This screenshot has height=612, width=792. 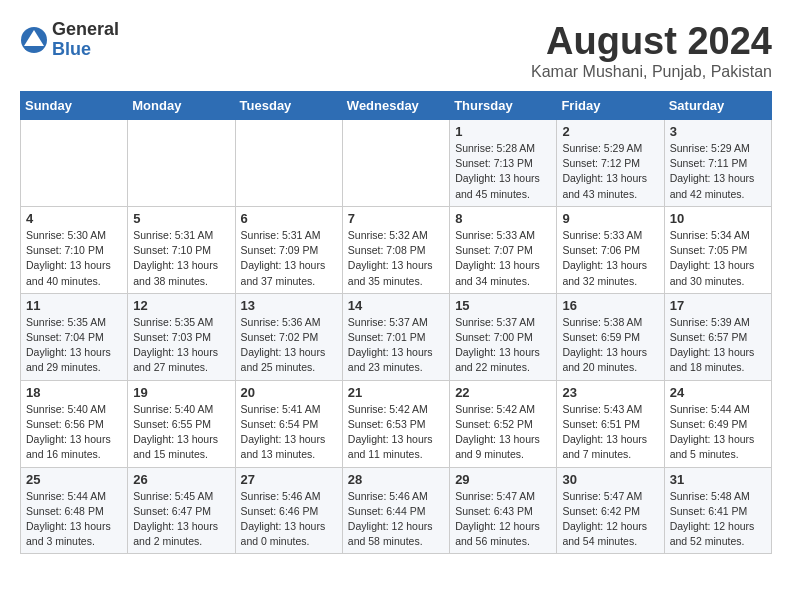 I want to click on day-number: 4, so click(x=74, y=218).